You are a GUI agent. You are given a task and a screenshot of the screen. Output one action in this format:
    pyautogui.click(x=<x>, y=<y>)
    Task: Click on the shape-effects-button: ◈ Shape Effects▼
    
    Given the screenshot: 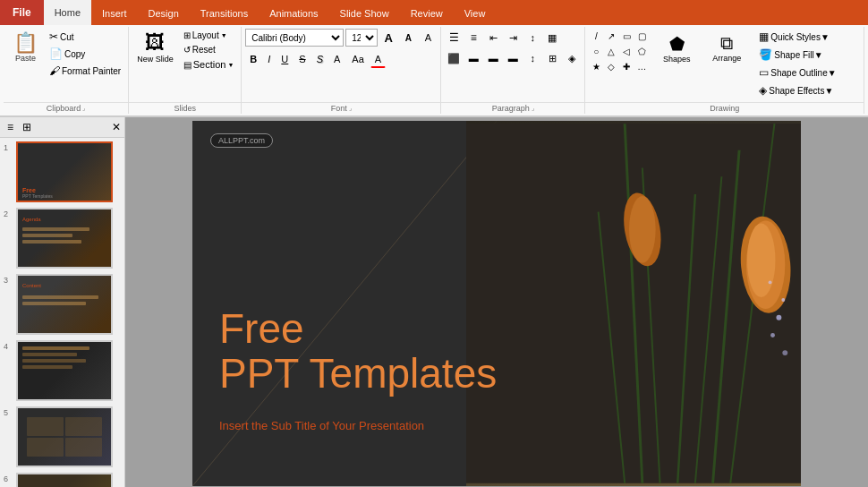 What is the action you would take?
    pyautogui.click(x=797, y=90)
    